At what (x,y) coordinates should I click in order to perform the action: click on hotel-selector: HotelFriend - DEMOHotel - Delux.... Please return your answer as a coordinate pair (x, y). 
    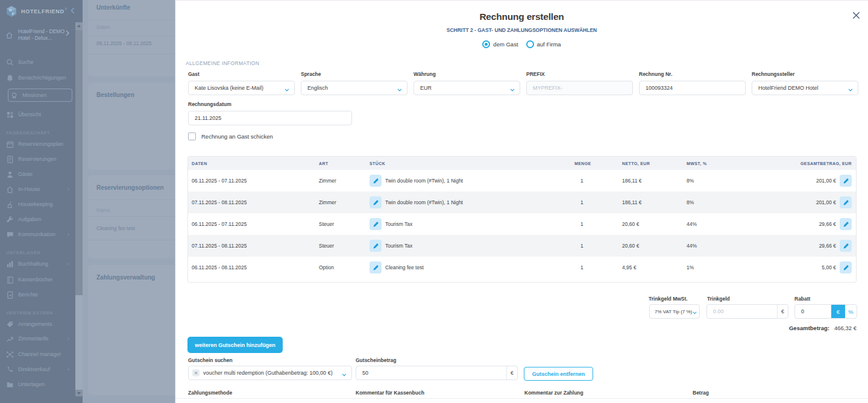
    Looking at the image, I should click on (37, 35).